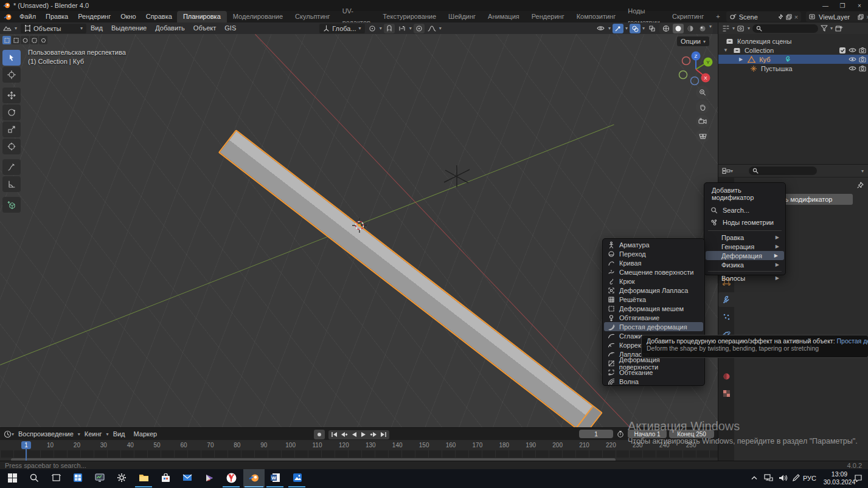 The image size is (868, 488). I want to click on submenu-item-simple-deform: Простая деформация, so click(653, 327).